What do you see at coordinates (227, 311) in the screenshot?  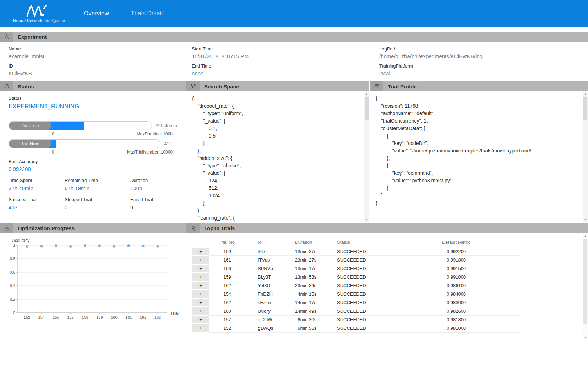 I see `cell-trial-no: 160` at bounding box center [227, 311].